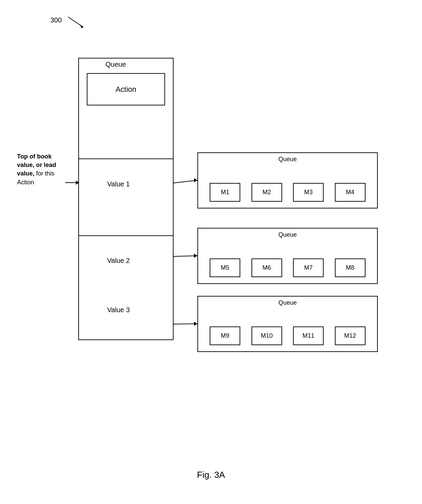  I want to click on right-queue-2: Queue M5 M6 M7 M8, so click(288, 256).